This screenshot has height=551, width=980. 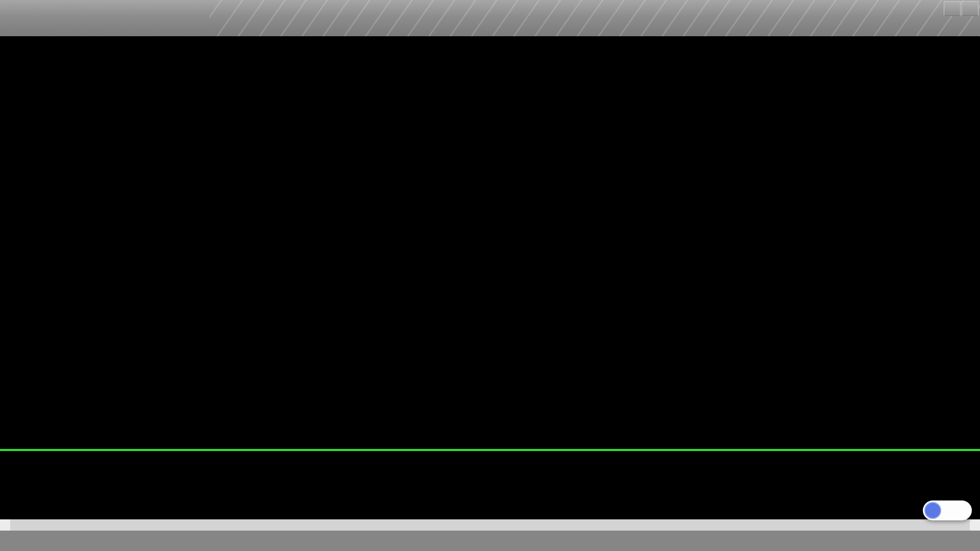 What do you see at coordinates (961, 8) in the screenshot?
I see `window-controls` at bounding box center [961, 8].